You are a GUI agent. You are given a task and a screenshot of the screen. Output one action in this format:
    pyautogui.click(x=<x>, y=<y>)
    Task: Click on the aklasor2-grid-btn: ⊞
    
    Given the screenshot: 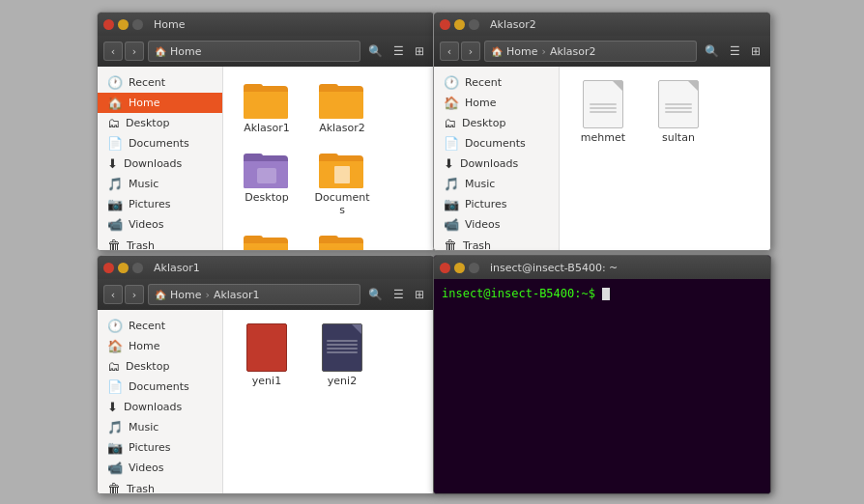 What is the action you would take?
    pyautogui.click(x=756, y=51)
    